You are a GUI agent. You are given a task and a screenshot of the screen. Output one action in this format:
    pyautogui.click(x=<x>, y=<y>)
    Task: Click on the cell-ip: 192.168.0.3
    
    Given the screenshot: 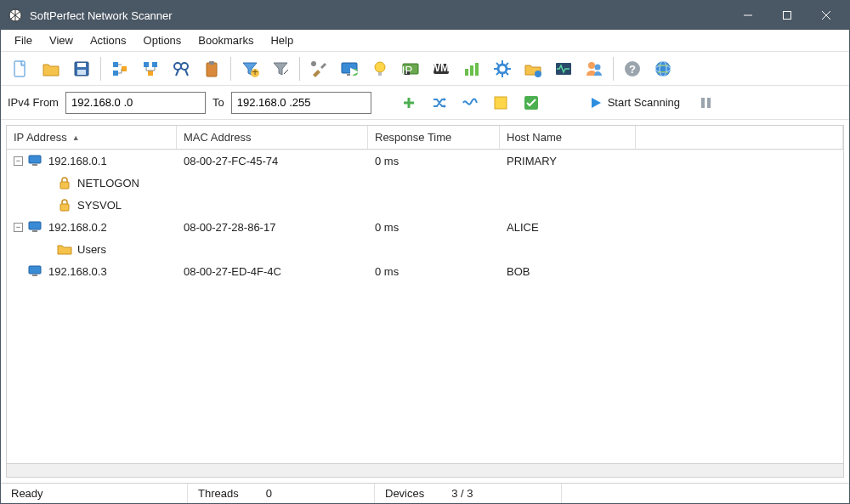 What is the action you would take?
    pyautogui.click(x=78, y=272)
    